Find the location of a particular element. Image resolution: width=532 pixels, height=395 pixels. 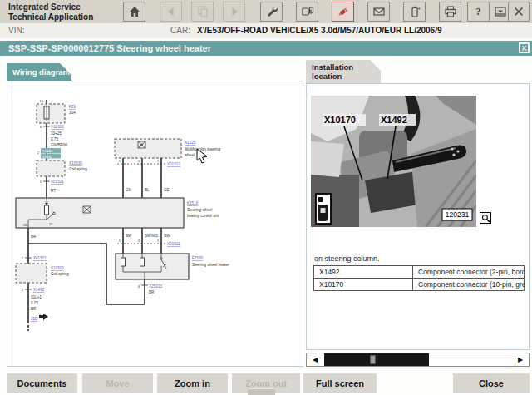

chip-pin: 2 is located at coordinates (38, 153).